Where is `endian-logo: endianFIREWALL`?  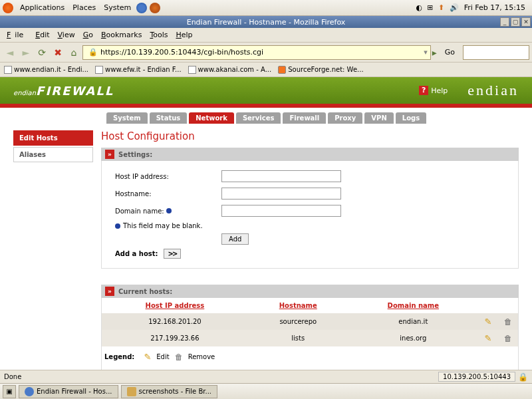 endian-logo: endianFIREWALL is located at coordinates (64, 90).